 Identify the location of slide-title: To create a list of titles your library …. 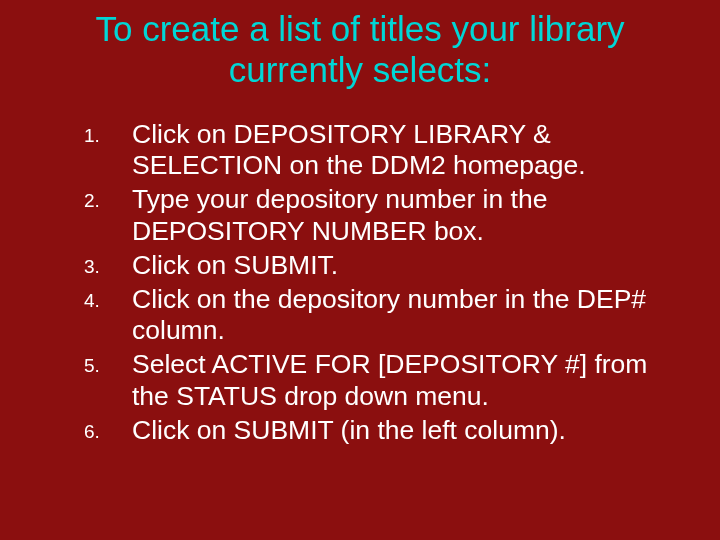
(360, 50).